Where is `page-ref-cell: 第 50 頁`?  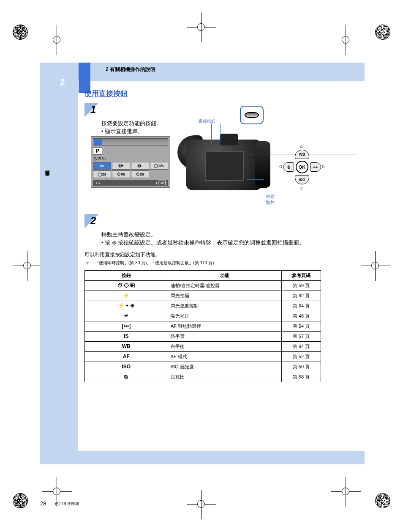
page-ref-cell: 第 50 頁 is located at coordinates (301, 367).